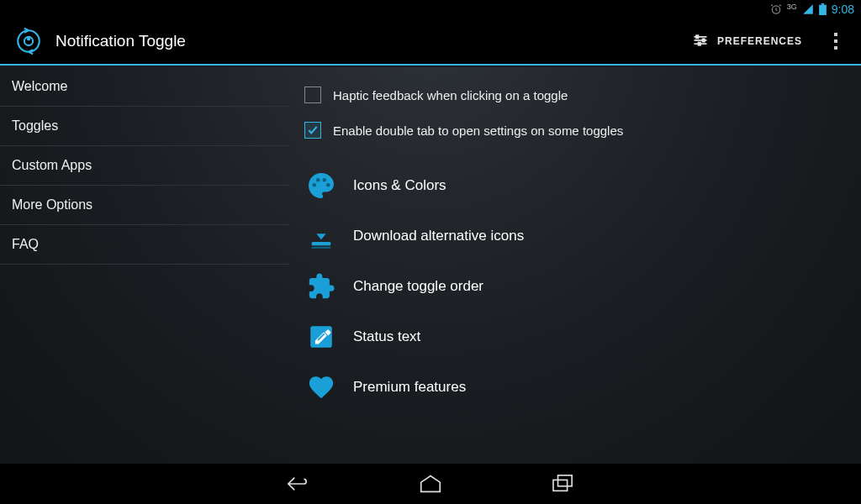 This screenshot has height=504, width=861. I want to click on puzzle-icon, so click(321, 286).